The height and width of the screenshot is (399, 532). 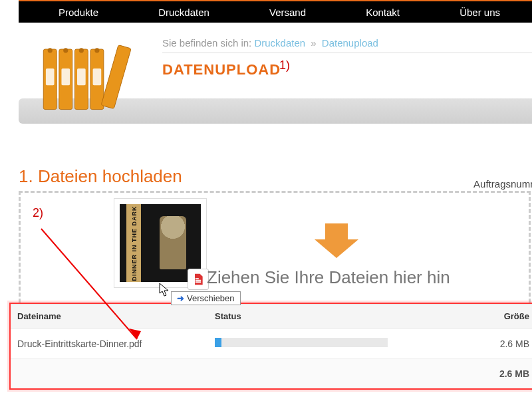 I want to click on annotation-2: 2), so click(x=38, y=213).